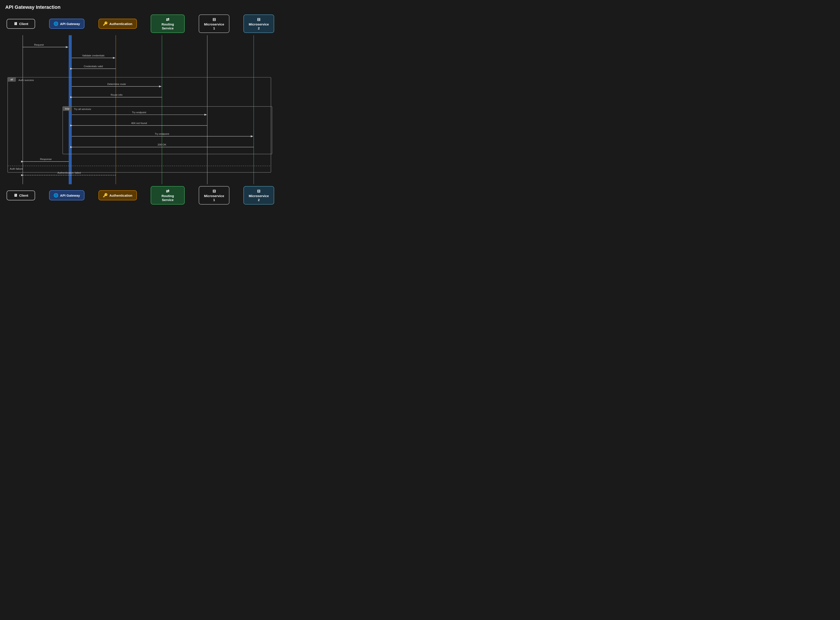 Image resolution: width=840 pixels, height=620 pixels. Describe the element at coordinates (140, 110) in the screenshot. I see `sequence-svg: alt Auth success Auth failure loop Try a…` at that location.